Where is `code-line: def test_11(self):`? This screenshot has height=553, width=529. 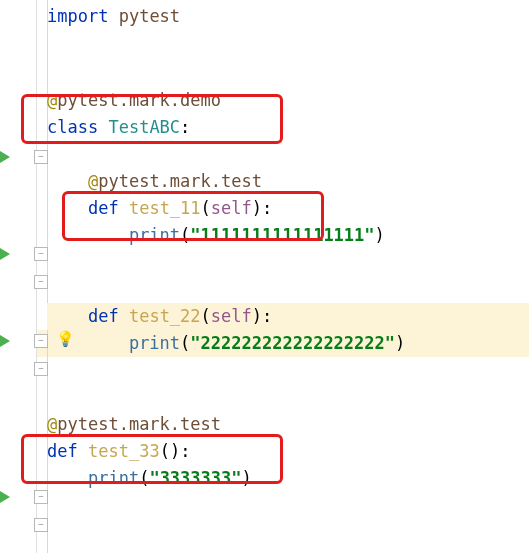 code-line: def test_11(self): is located at coordinates (288, 208).